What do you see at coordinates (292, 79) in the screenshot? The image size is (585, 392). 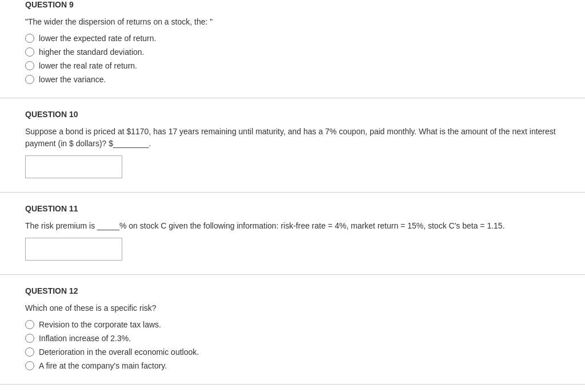 I see `q9-option-4: lower the variance.` at bounding box center [292, 79].